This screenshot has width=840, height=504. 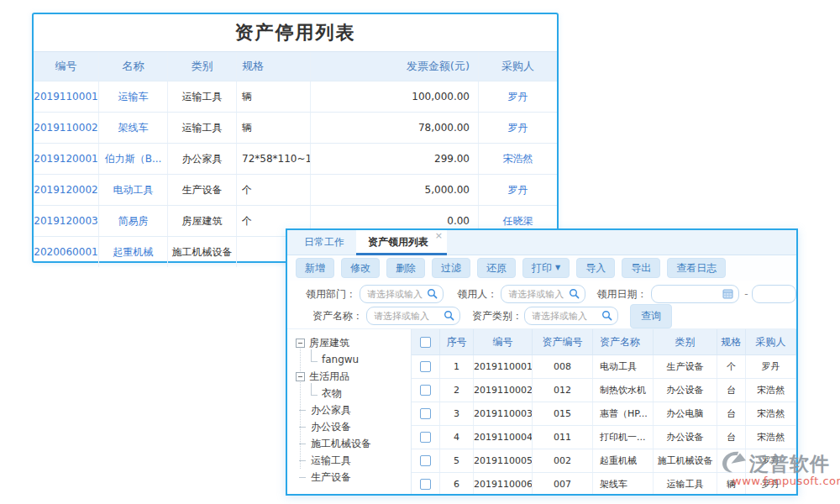 What do you see at coordinates (571, 316) in the screenshot?
I see `asset-type-input: 请选择或输入` at bounding box center [571, 316].